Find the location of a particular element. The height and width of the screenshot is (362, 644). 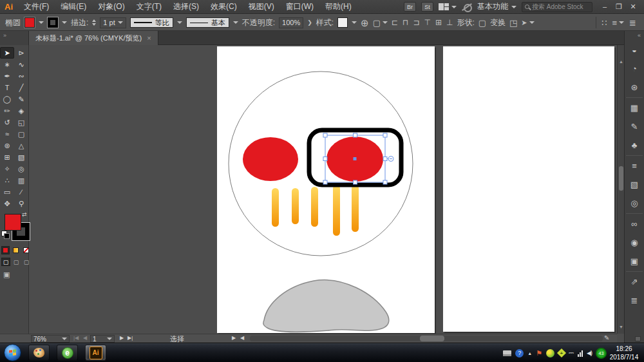

handle-se is located at coordinates (385, 182).